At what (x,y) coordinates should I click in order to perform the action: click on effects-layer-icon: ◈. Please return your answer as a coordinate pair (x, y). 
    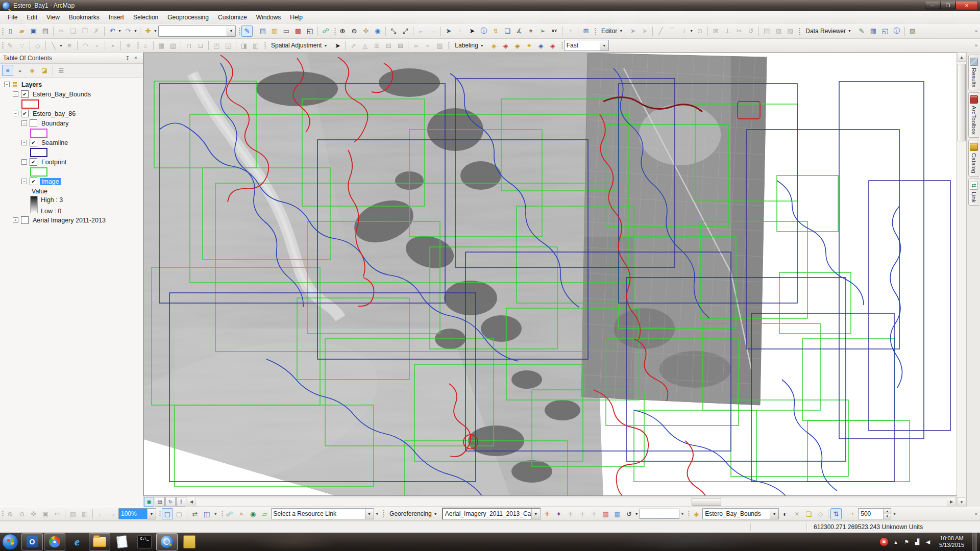
    Looking at the image, I should click on (696, 514).